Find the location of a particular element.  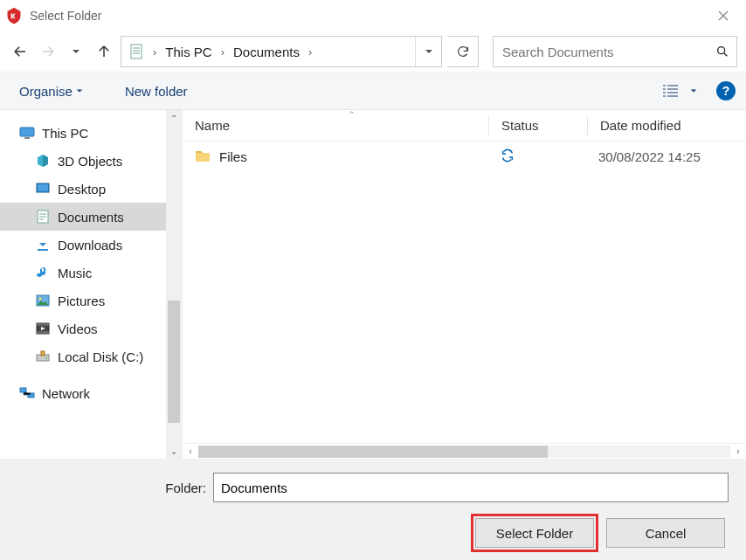

close-button is located at coordinates (723, 16).